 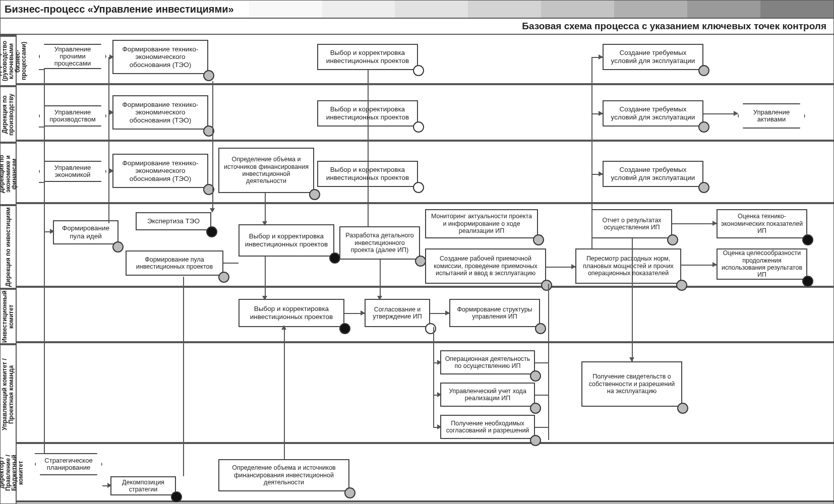 What do you see at coordinates (488, 427) in the screenshot?
I see `box-approvals: Получение необходимых согласований и раз…` at bounding box center [488, 427].